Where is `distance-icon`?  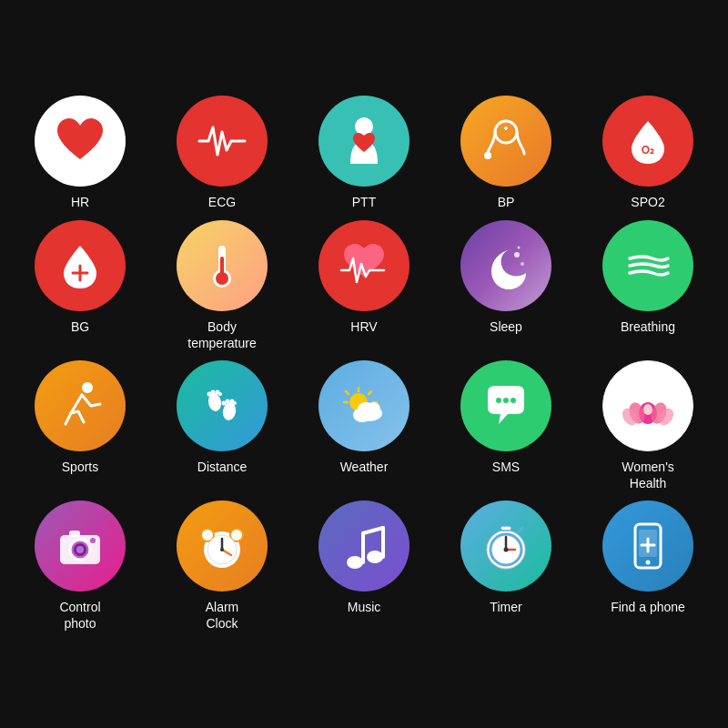 distance-icon is located at coordinates (222, 406).